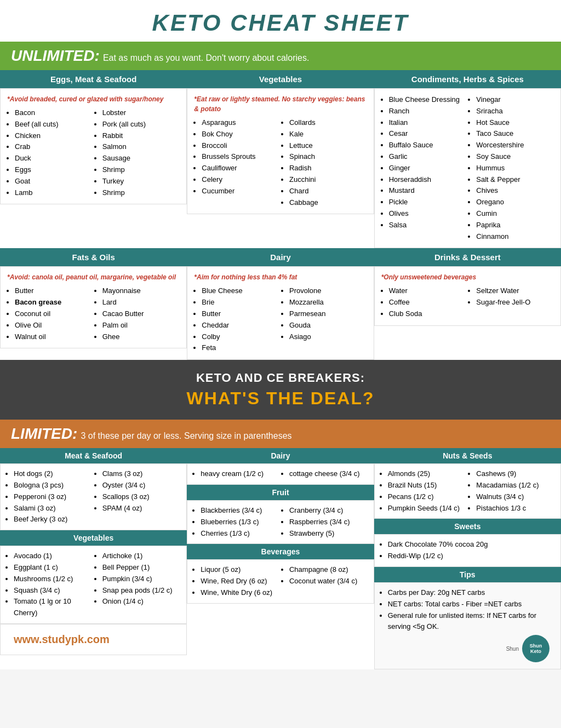  What do you see at coordinates (141, 291) in the screenshot?
I see `list-item: Mayonnaise` at bounding box center [141, 291].